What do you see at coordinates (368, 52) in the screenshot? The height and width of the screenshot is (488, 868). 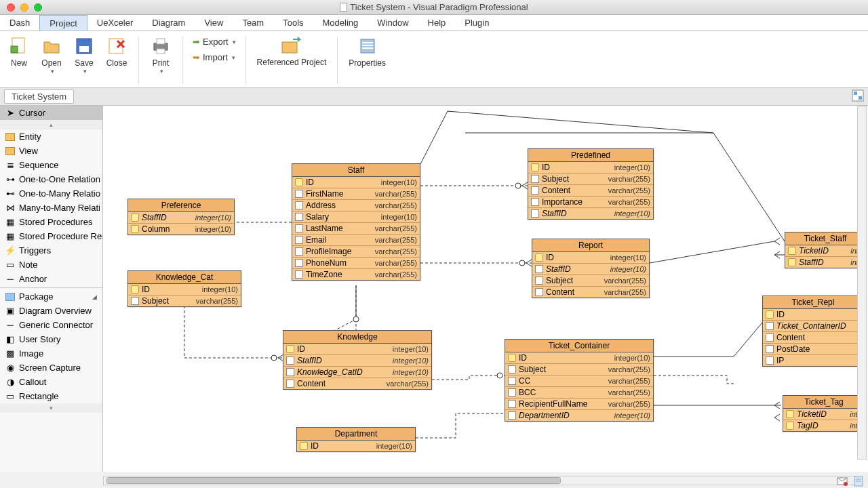 I see `properties-button: Properties` at bounding box center [368, 52].